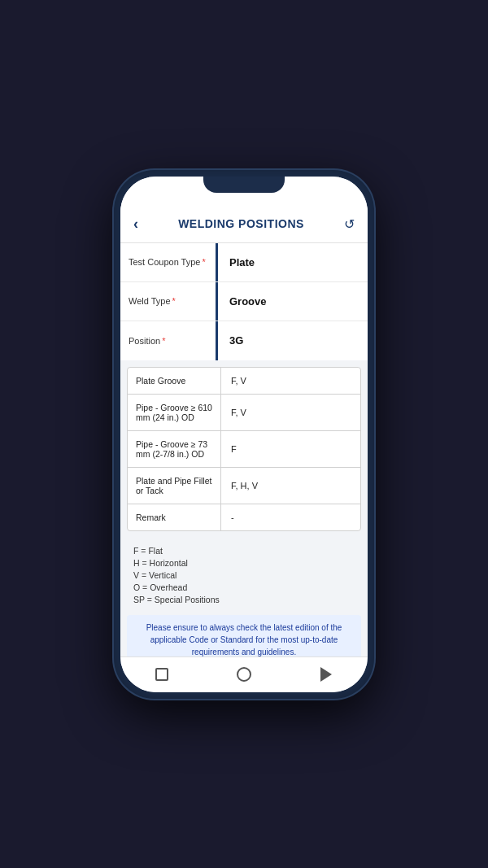  What do you see at coordinates (244, 674) in the screenshot?
I see `circle-icon` at bounding box center [244, 674].